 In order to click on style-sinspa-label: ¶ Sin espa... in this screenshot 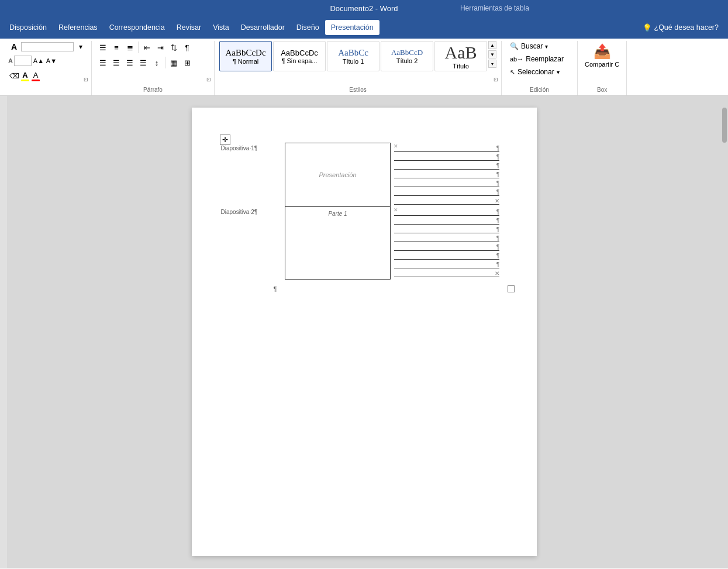, I will do `click(299, 61)`.